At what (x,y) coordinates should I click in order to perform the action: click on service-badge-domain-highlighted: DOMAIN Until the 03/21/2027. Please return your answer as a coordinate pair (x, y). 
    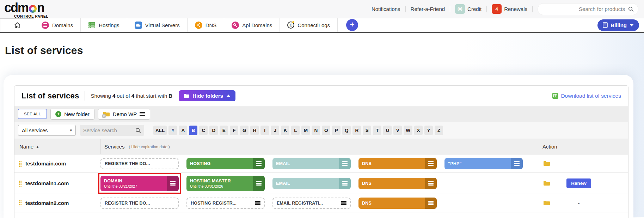
    Looking at the image, I should click on (140, 183).